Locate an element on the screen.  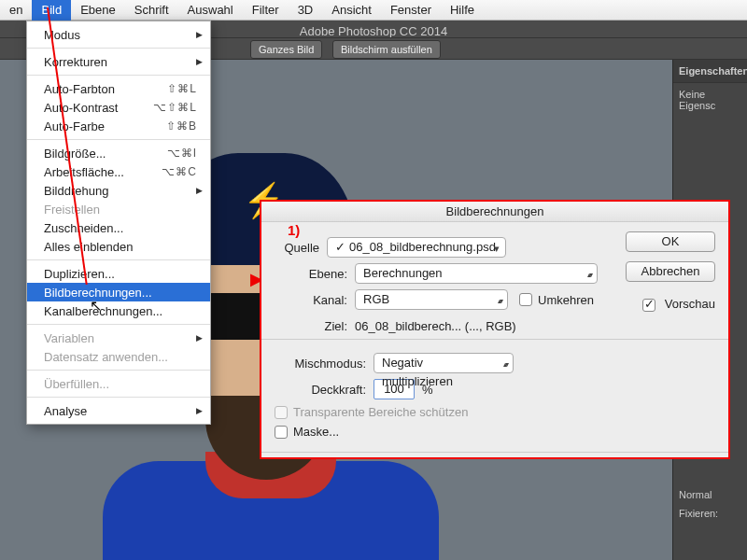
target-value: 06_08_bildberech... (..., RGB) is located at coordinates (435, 327).